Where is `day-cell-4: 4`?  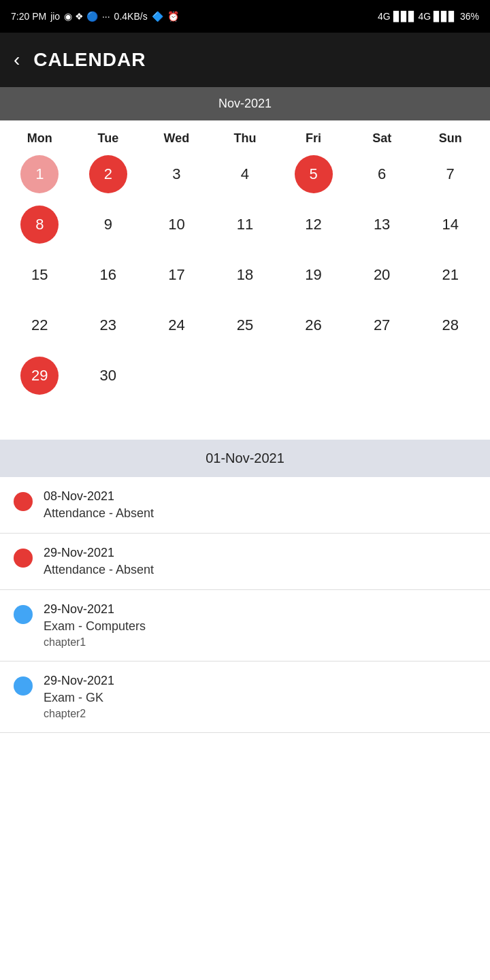
day-cell-4: 4 is located at coordinates (245, 174).